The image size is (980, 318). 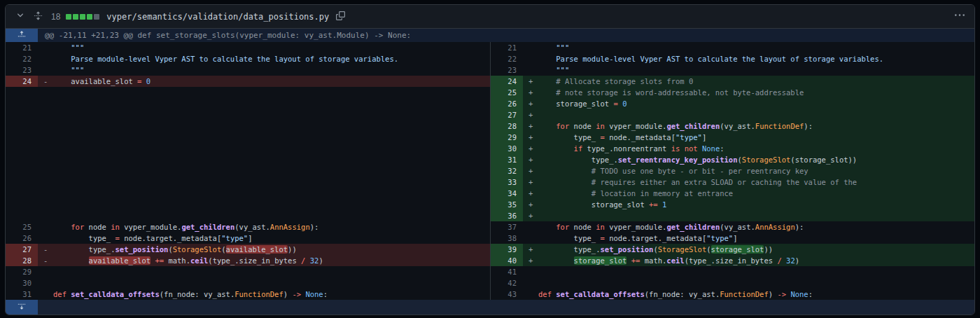 I want to click on hunk-header-row: @@ -21,11 +21,23 @@ def set_storage_slot…, so click(x=490, y=35).